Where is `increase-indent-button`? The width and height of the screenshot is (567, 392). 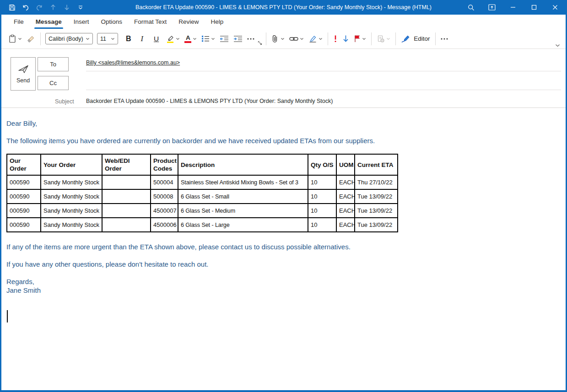
increase-indent-button is located at coordinates (238, 39).